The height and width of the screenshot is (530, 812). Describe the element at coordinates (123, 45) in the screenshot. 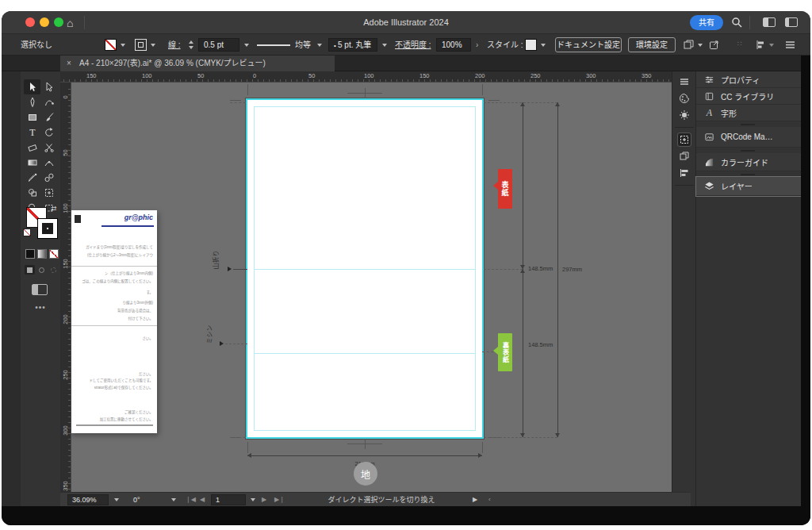

I see `fill-chevron-icon` at that location.